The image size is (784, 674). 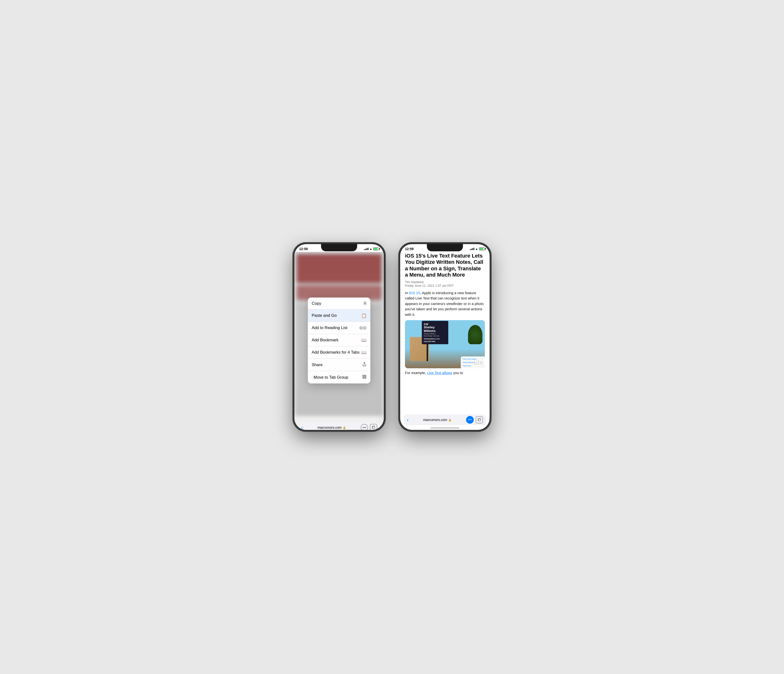 I want to click on lock-icon-2: 🔒, so click(x=450, y=420).